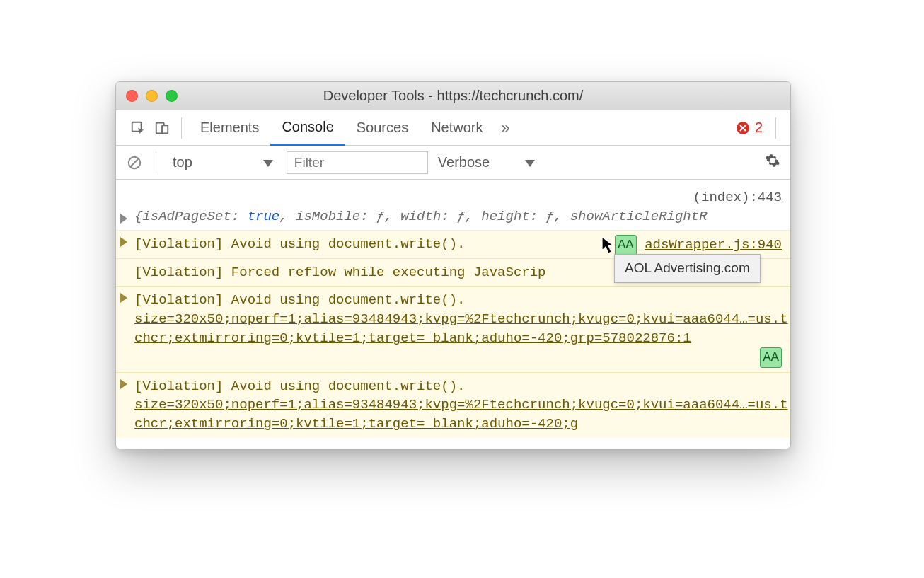 The height and width of the screenshot is (578, 924). Describe the element at coordinates (464, 163) in the screenshot. I see `level-label: Verbose` at that location.